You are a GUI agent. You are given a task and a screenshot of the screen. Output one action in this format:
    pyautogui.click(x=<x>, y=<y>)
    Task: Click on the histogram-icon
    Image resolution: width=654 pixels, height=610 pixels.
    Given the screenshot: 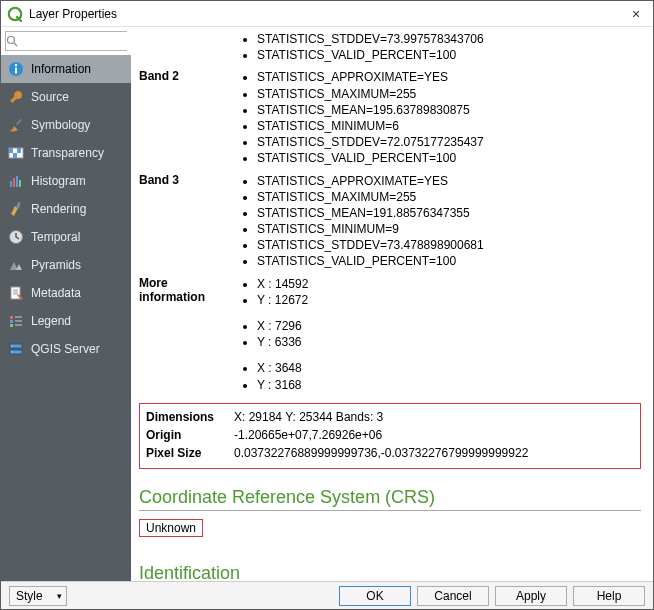 What is the action you would take?
    pyautogui.click(x=16, y=181)
    